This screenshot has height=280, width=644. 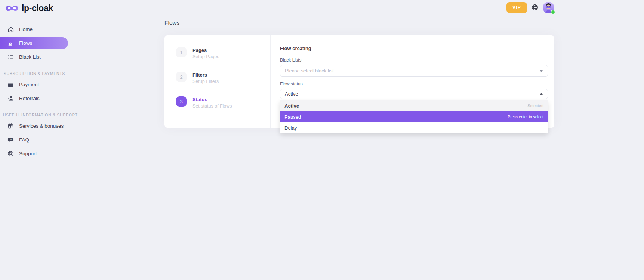 What do you see at coordinates (553, 12) in the screenshot?
I see `online-status-dot` at bounding box center [553, 12].